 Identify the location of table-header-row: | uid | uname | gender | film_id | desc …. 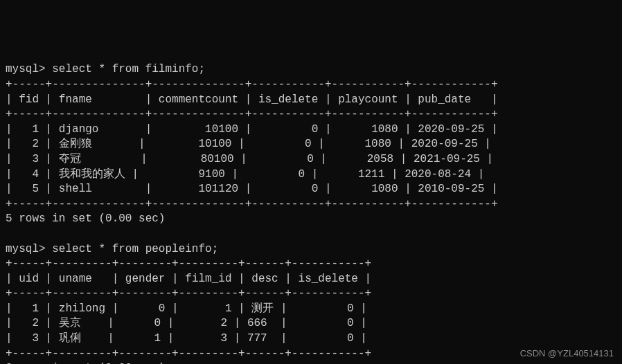
(188, 279).